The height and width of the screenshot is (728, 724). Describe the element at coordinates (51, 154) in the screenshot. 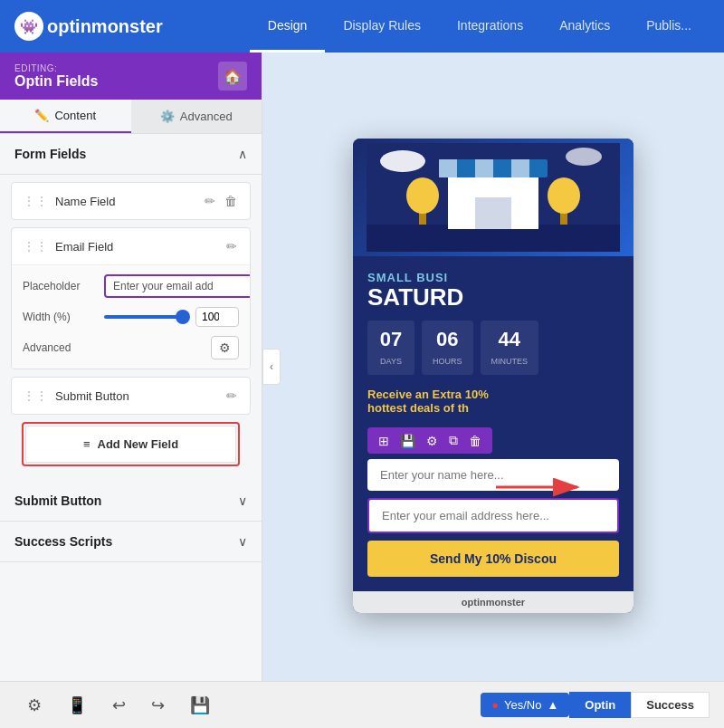

I see `form-fields-title: Form Fields` at that location.